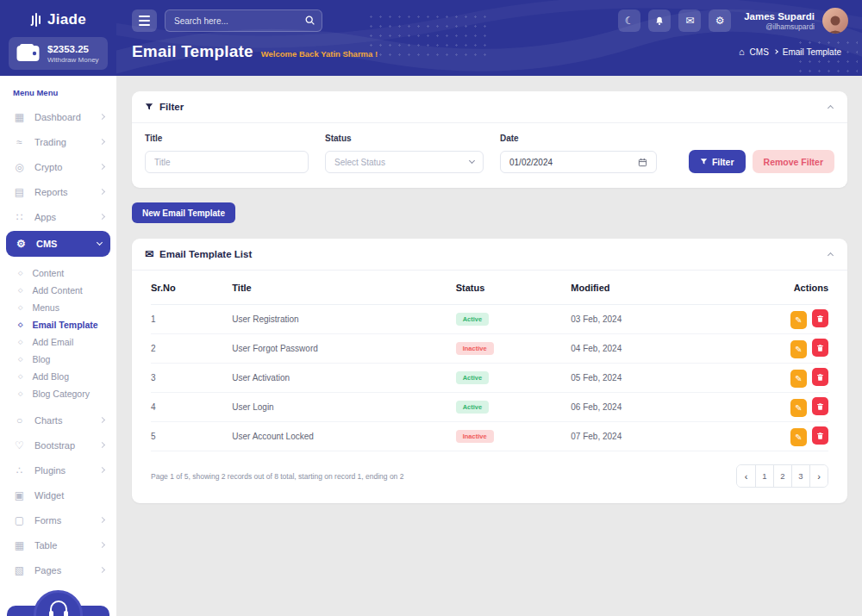 The height and width of the screenshot is (616, 862). I want to click on user-profile: James Supardi @ilhamsupardi, so click(779, 21).